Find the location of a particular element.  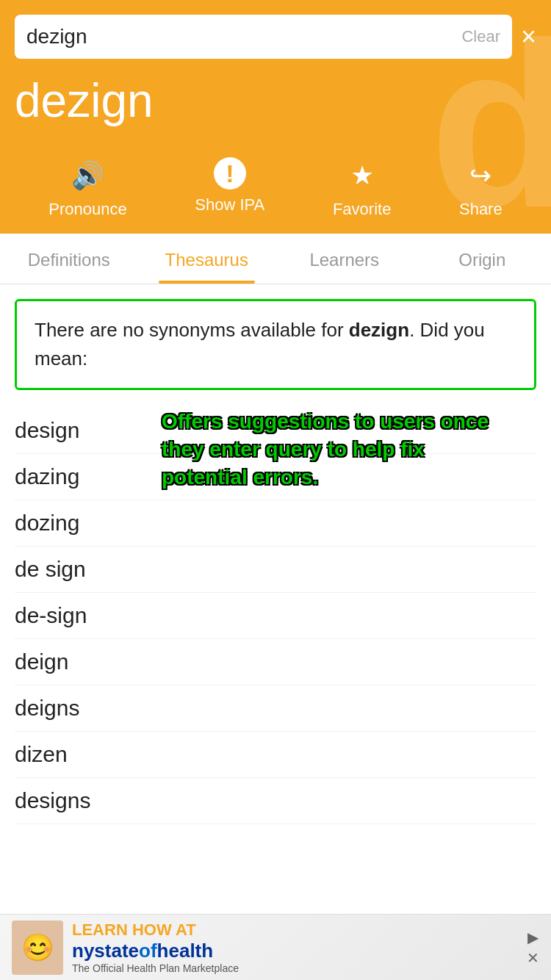

tab-learners: Learners is located at coordinates (345, 259).